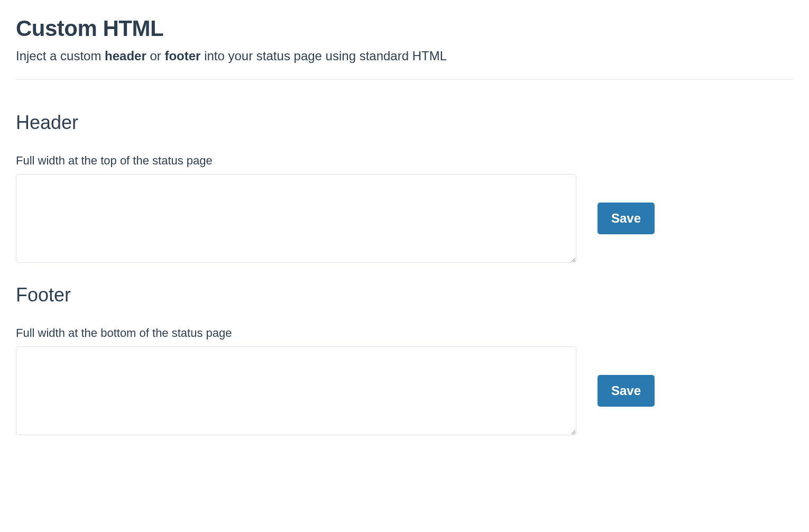  I want to click on footer-field-label: Full width at the bottom of the status p…, so click(404, 333).